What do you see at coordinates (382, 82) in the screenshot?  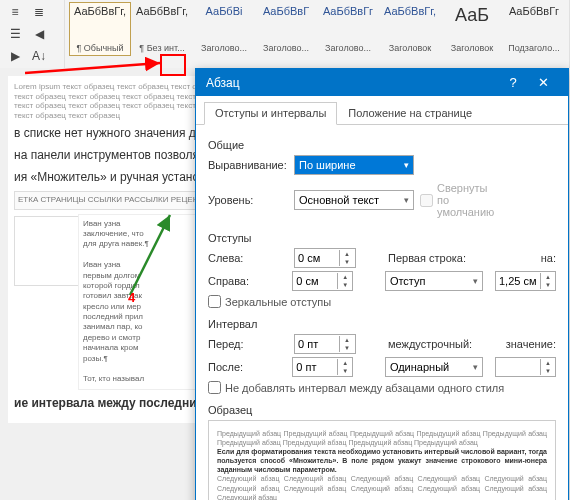 I see `dialog-titlebar: Абзац ? ✕` at bounding box center [382, 82].